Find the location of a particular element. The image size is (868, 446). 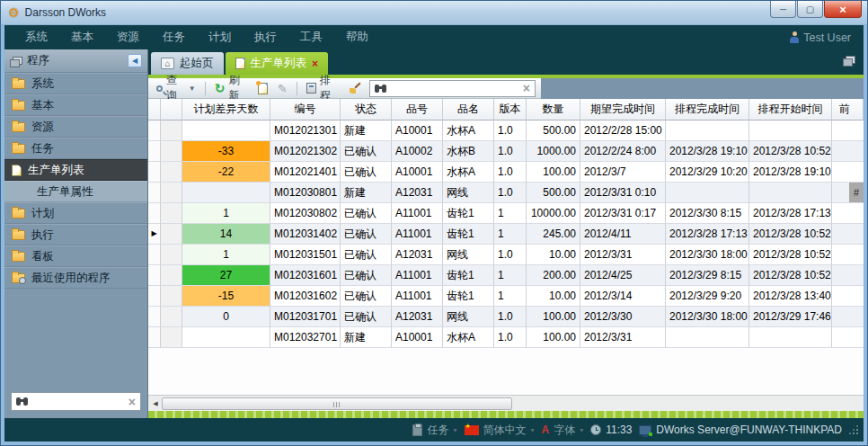

grid-cell: 2012/3/28 13:40 is located at coordinates (791, 297).